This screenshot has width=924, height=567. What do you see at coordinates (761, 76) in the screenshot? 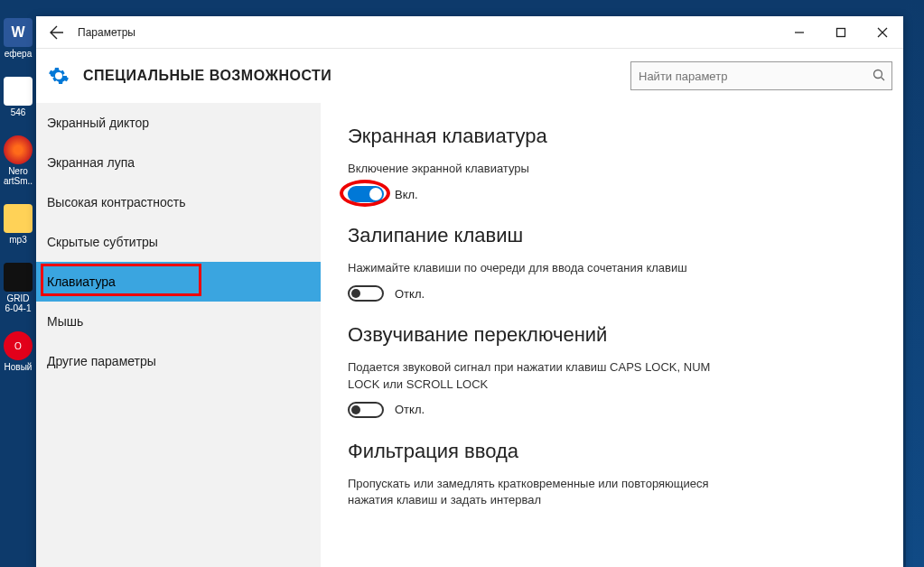
I see `search-input` at bounding box center [761, 76].